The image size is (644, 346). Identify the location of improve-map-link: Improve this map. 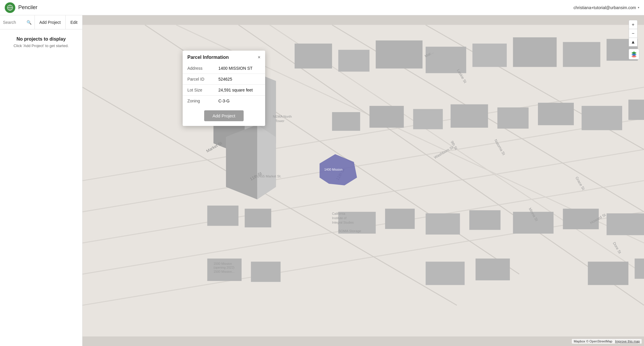
(628, 341).